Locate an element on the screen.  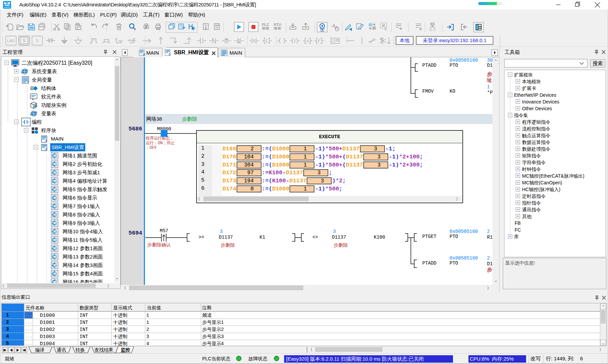
svg-text: TE ST is located at coordinates (433, 30).